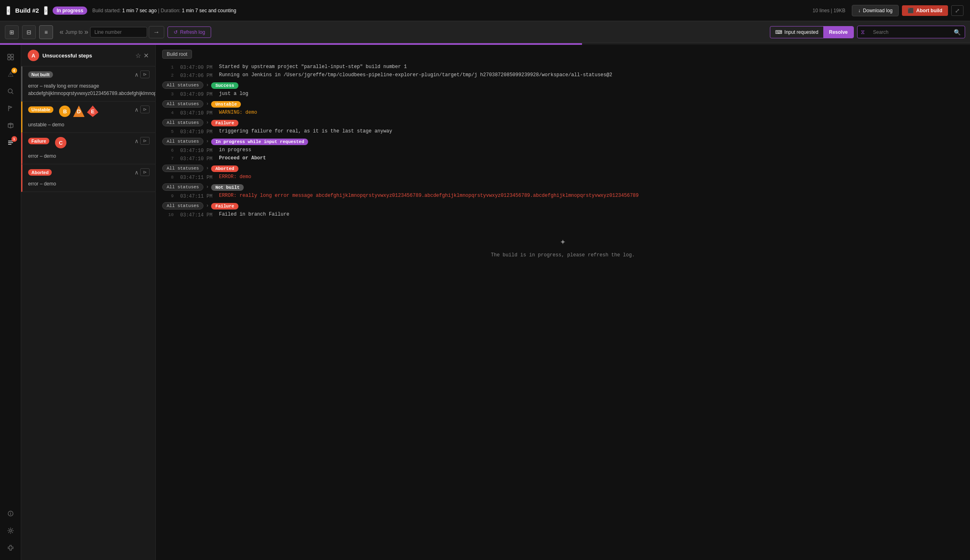  Describe the element at coordinates (563, 187) in the screenshot. I see `filter-row-not-built: All statuses › Not built` at that location.